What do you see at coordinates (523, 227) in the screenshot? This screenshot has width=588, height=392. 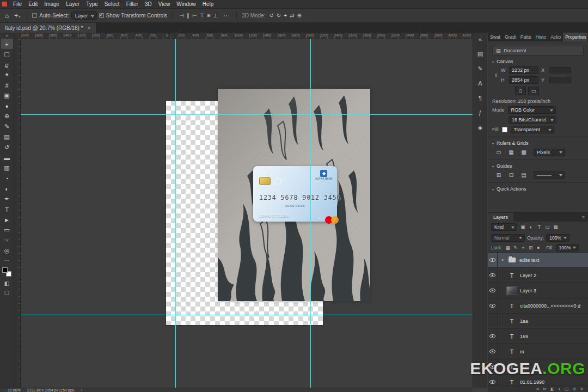 I see `filter-pixel-layers-icon: ▣` at bounding box center [523, 227].